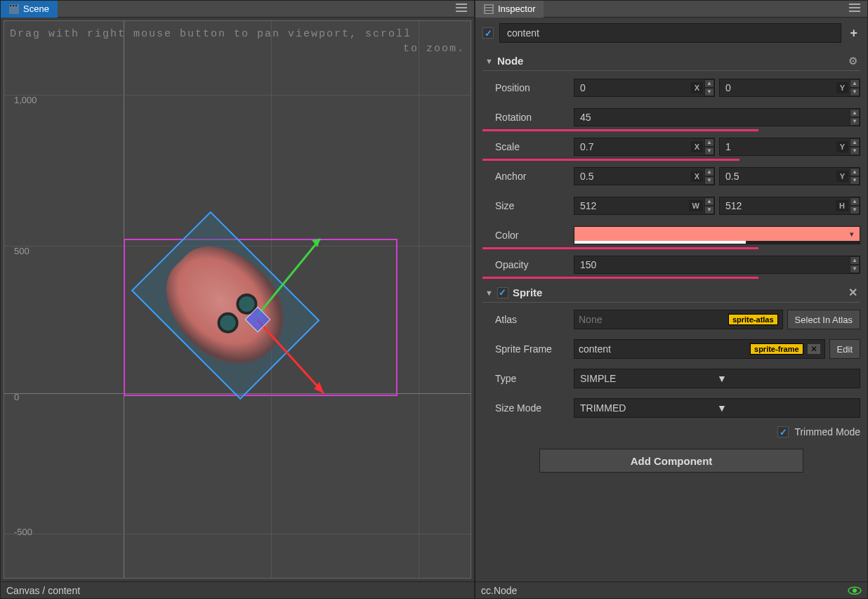 This screenshot has height=599, width=868. I want to click on position-row: Position X▲▼ Y▲▼, so click(671, 88).